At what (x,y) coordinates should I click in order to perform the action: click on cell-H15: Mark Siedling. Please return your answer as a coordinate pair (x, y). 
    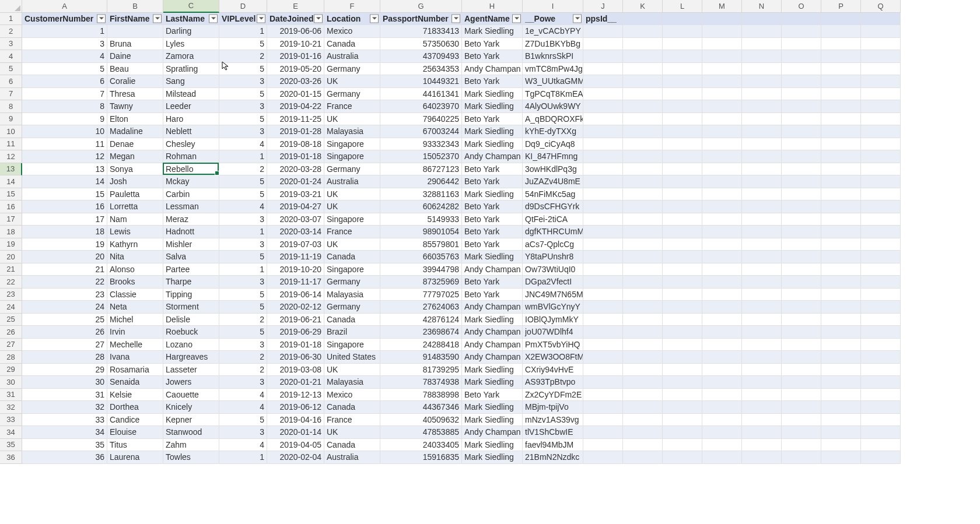
    Looking at the image, I should click on (492, 195).